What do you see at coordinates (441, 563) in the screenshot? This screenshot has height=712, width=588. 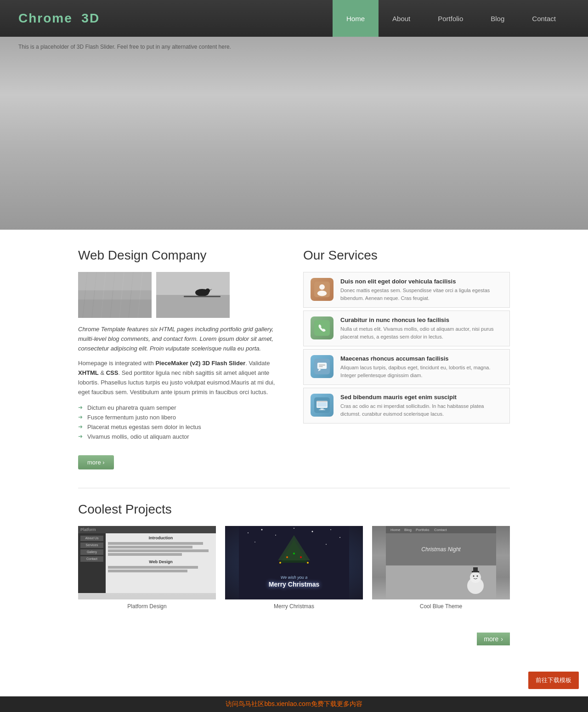 I see `coolblue-svg: Home Blog Portfolio Contact Christmas Ni…` at bounding box center [441, 563].